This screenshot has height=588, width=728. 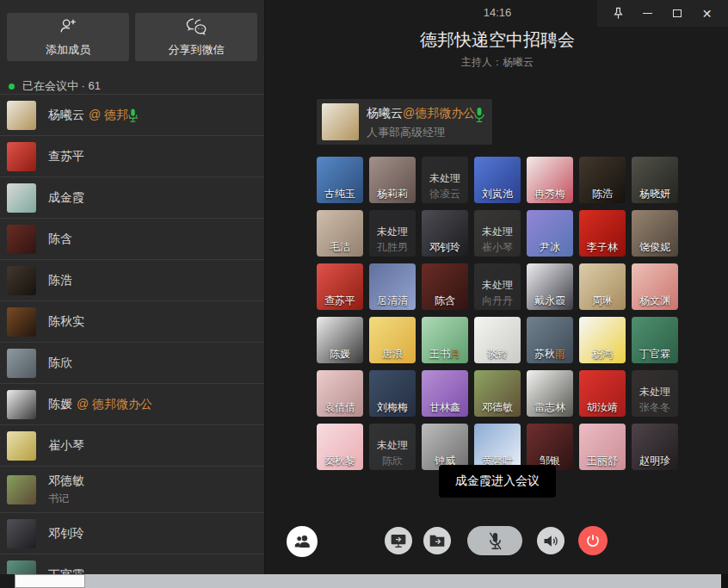 I want to click on close-button: ✕, so click(x=707, y=14).